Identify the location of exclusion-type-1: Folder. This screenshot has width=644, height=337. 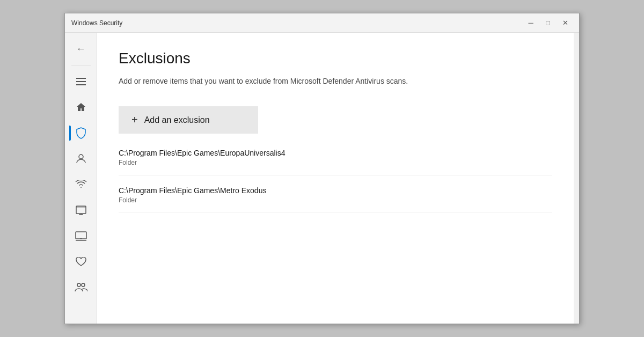
(335, 163).